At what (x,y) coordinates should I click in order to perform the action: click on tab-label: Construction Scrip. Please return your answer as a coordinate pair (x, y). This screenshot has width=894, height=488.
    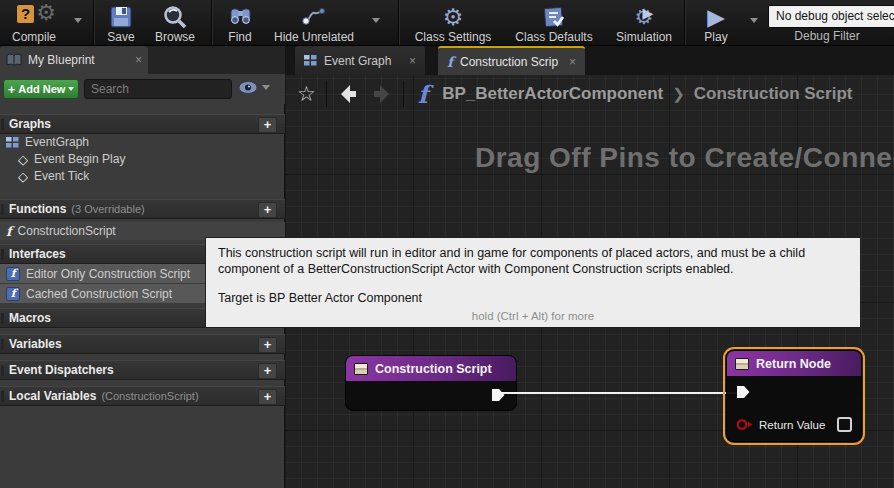
    Looking at the image, I should click on (509, 62).